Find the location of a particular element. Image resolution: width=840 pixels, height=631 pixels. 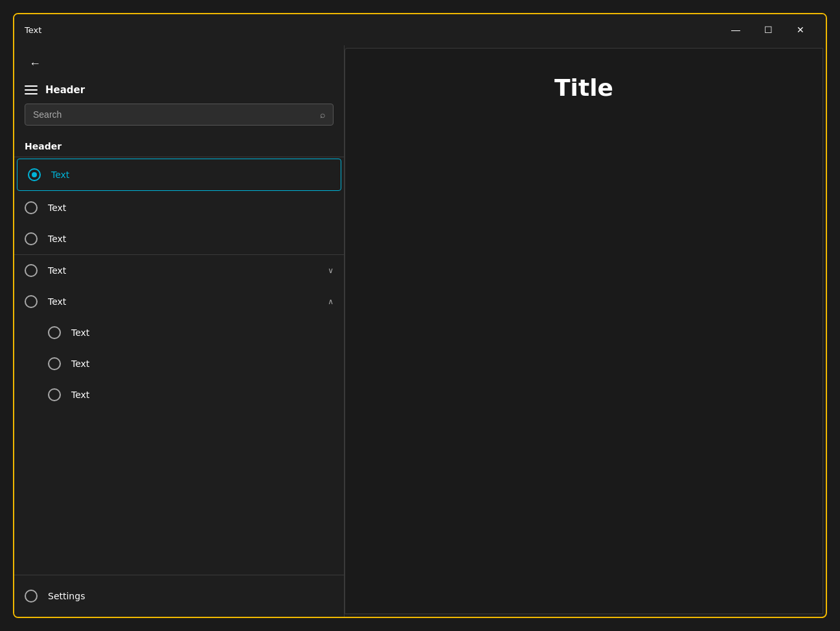

top-list-section: Text Text Text is located at coordinates (179, 206).